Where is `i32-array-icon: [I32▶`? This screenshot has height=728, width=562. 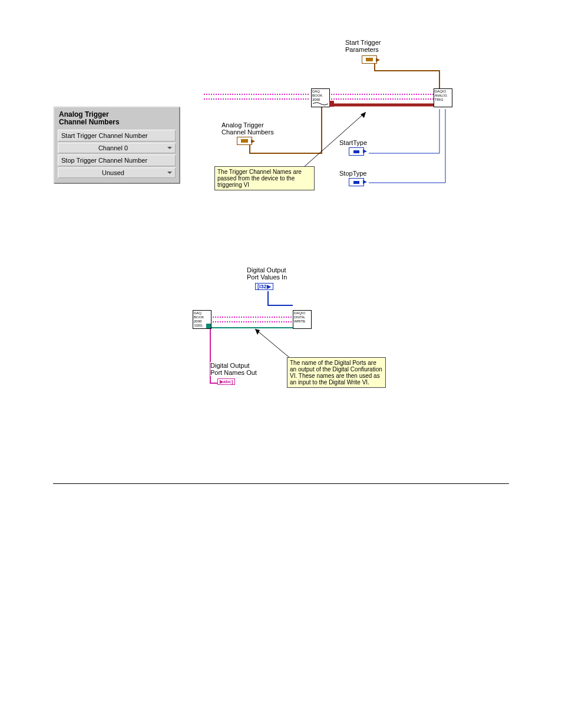 i32-array-icon: [I32▶ is located at coordinates (264, 286).